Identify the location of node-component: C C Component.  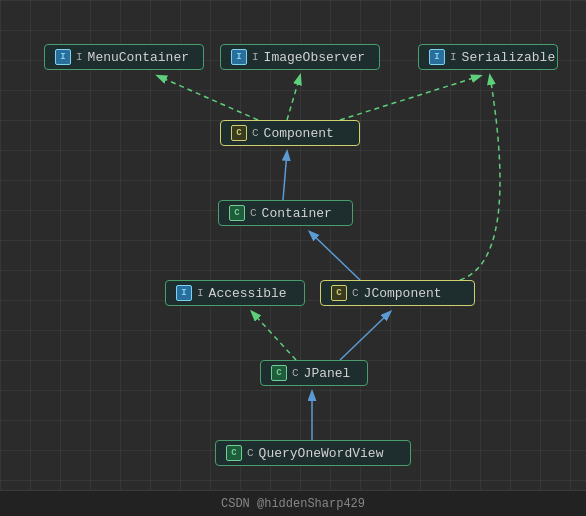
(290, 133).